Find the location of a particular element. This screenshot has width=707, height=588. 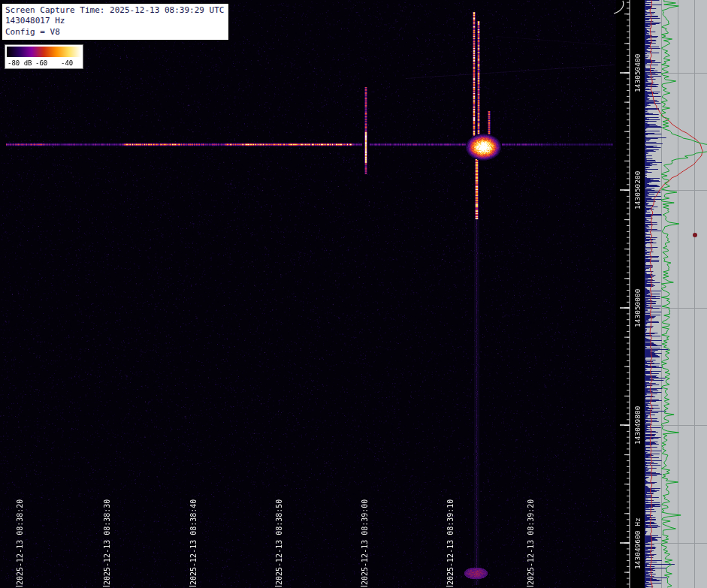

colorbar-max-label: -40 is located at coordinates (67, 63).